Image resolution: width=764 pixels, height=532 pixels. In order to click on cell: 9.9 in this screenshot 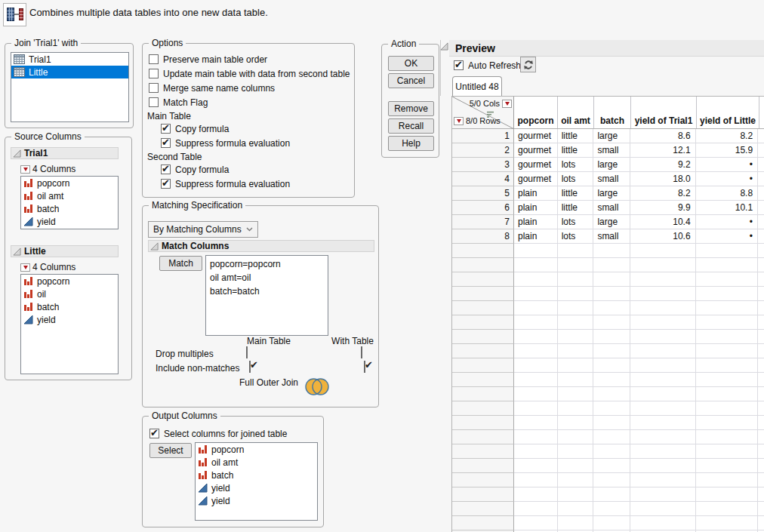, I will do `click(663, 208)`.